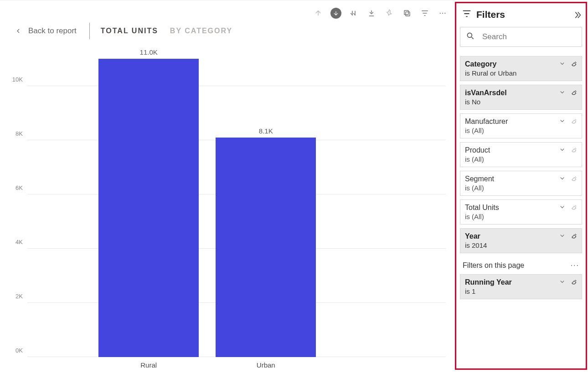  I want to click on y-tick-label: 4K, so click(19, 241).